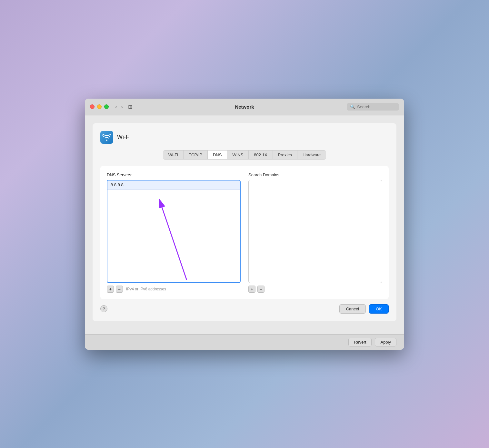 This screenshot has width=489, height=448. I want to click on tab-8021x: 802.1X, so click(261, 155).